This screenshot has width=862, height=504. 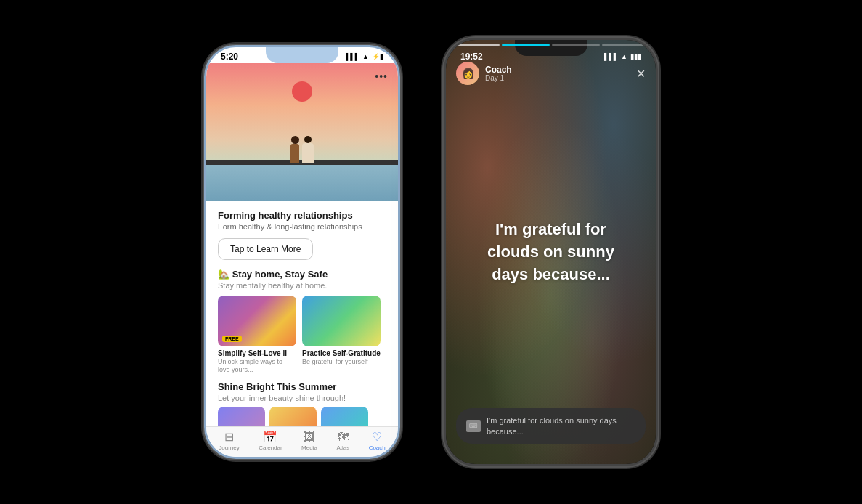 I want to click on coach-text: Coach Day 1, so click(x=498, y=74).